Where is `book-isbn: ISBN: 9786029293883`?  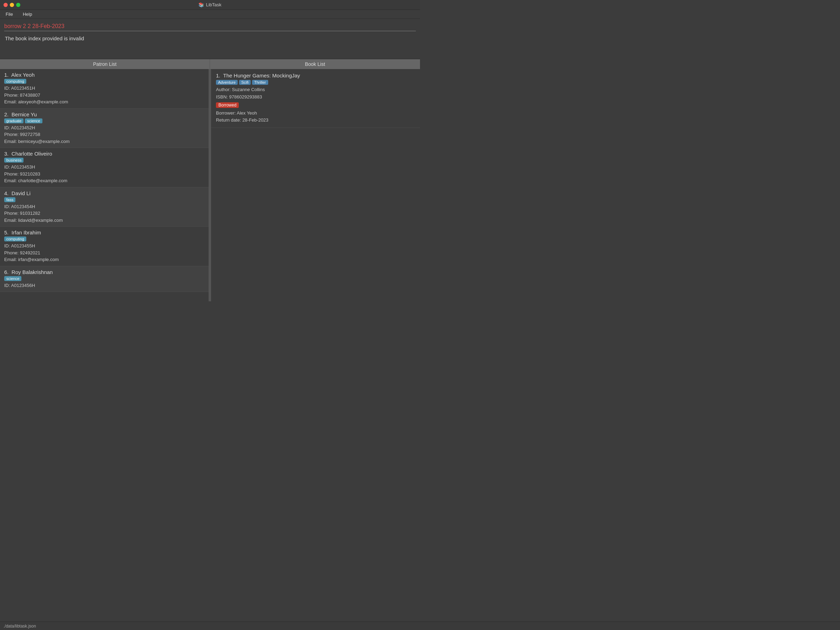 book-isbn: ISBN: 9786029293883 is located at coordinates (316, 97).